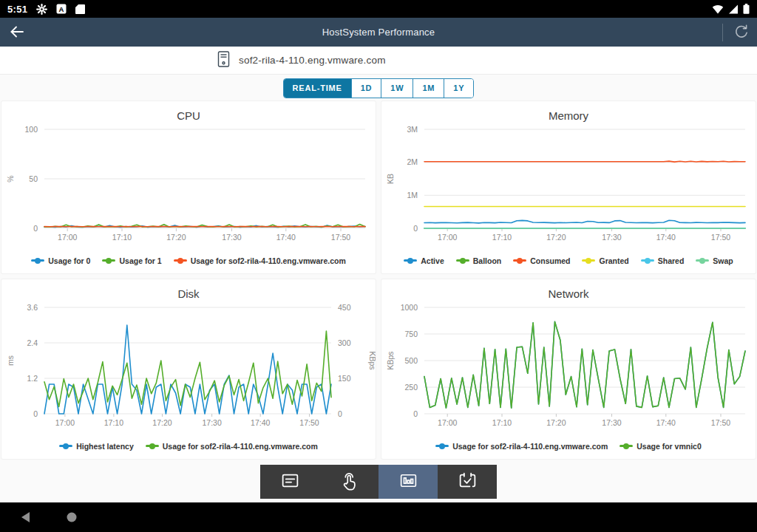 This screenshot has width=757, height=532. I want to click on legend-label: Swap, so click(723, 261).